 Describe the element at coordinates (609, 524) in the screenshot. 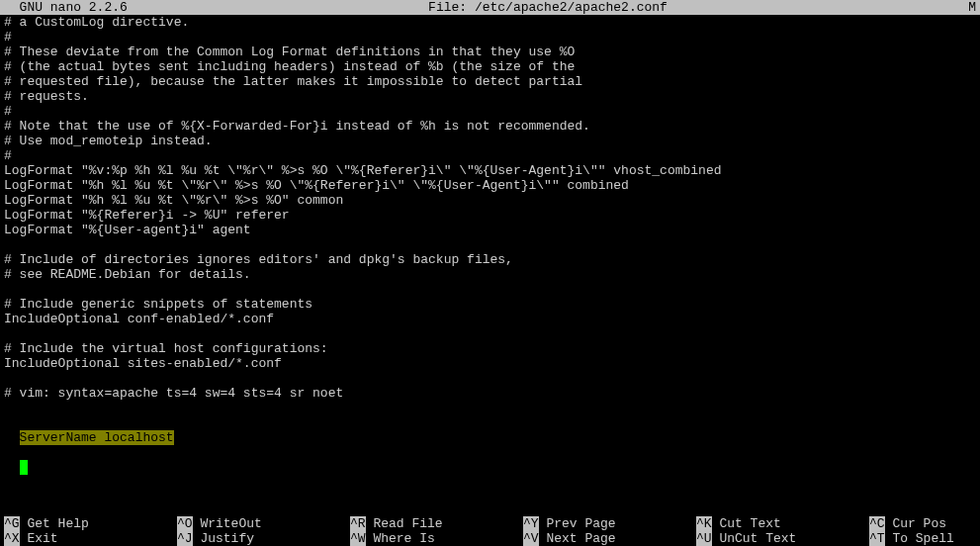

I see `shortcut-prev-page: ^Y Prev Page` at that location.